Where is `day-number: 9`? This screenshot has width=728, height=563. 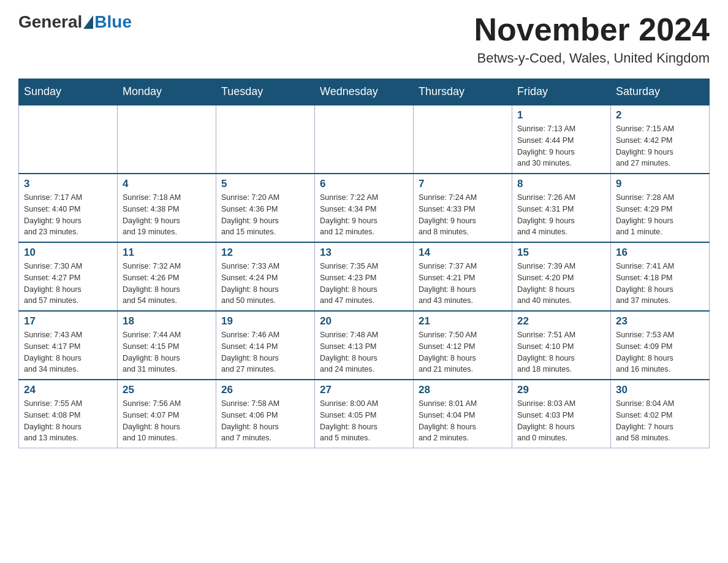
day-number: 9 is located at coordinates (660, 184).